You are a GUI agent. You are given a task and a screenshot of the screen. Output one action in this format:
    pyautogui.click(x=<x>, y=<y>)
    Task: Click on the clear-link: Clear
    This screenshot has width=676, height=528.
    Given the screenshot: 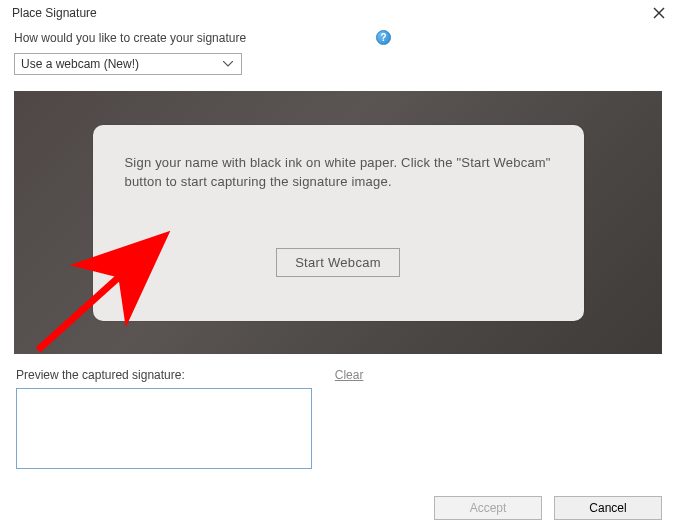 What is the action you would take?
    pyautogui.click(x=350, y=375)
    